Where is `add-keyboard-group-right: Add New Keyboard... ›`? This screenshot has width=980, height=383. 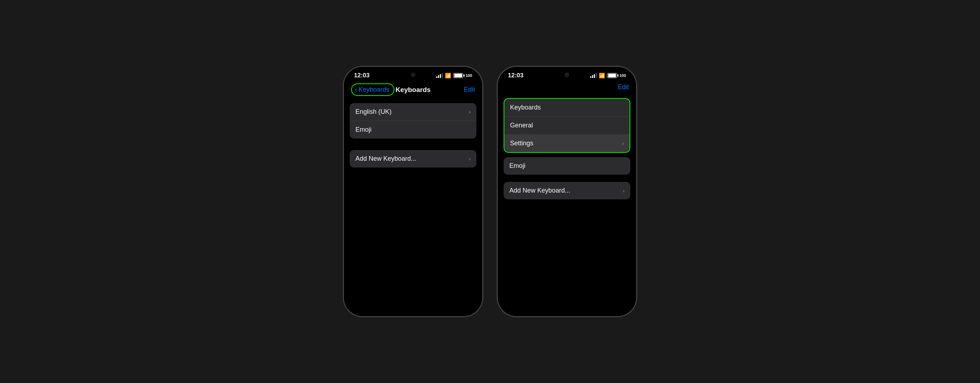
add-keyboard-group-right: Add New Keyboard... › is located at coordinates (567, 191).